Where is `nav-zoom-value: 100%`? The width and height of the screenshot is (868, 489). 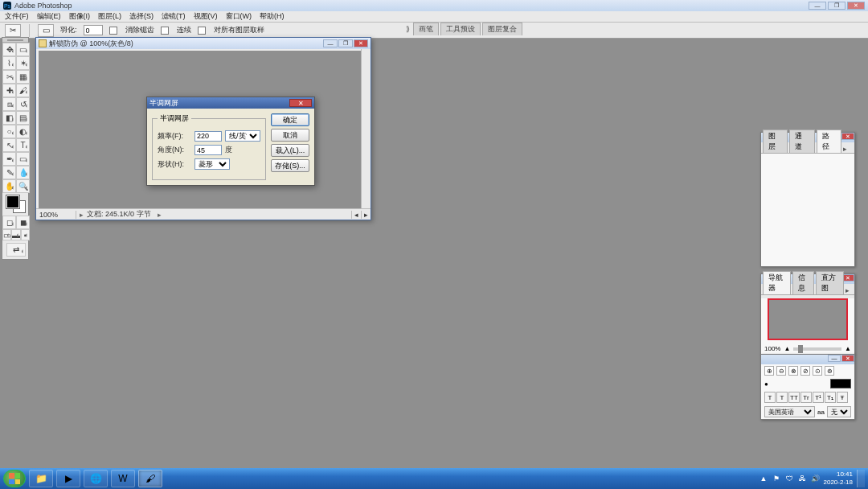 nav-zoom-value: 100% is located at coordinates (772, 349).